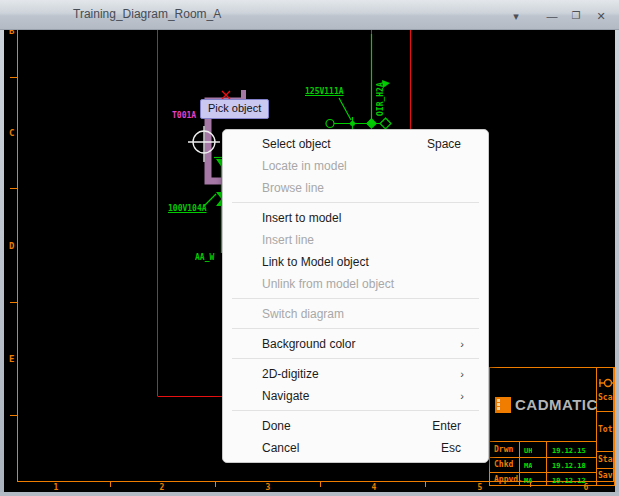  Describe the element at coordinates (184, 116) in the screenshot. I see `tank-tag-label: T001A` at that location.